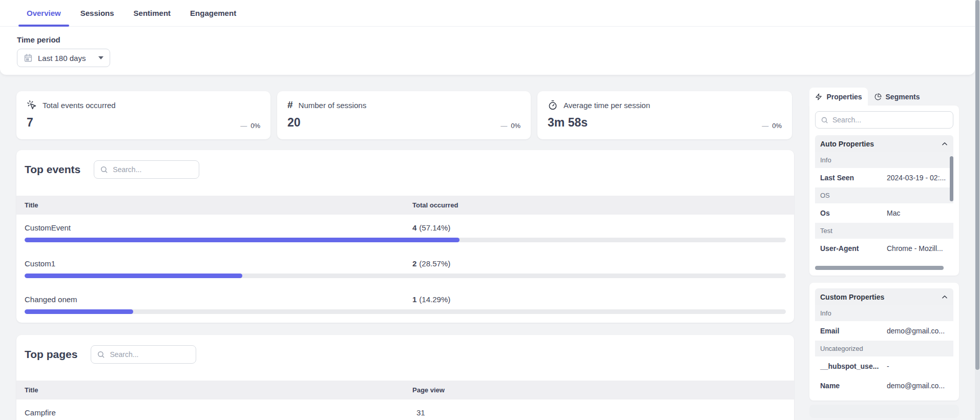  What do you see at coordinates (405, 304) in the screenshot?
I see `table-row: Changed onem 1(14.29%)` at bounding box center [405, 304].